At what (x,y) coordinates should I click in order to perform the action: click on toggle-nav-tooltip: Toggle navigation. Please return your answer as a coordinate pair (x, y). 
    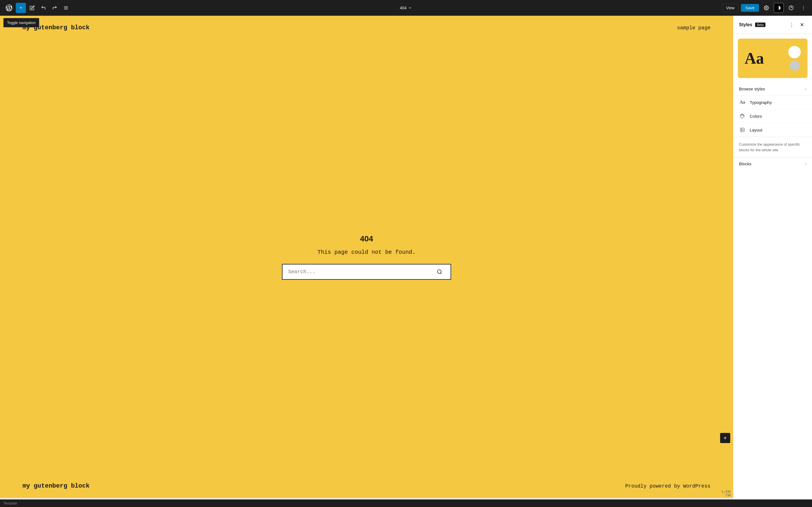
    Looking at the image, I should click on (21, 23).